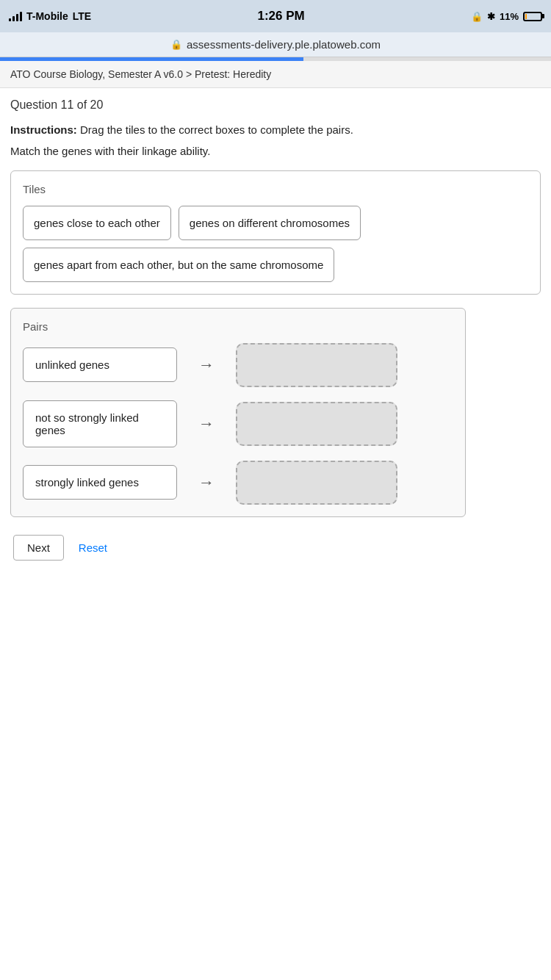  I want to click on button-row: Next Reset, so click(276, 548).